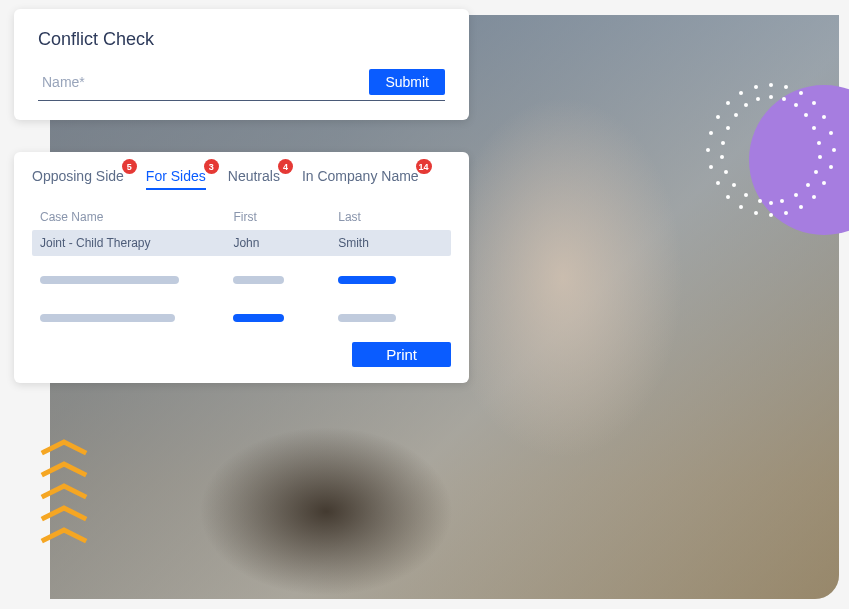  I want to click on decorative-chevrons, so click(64, 491).